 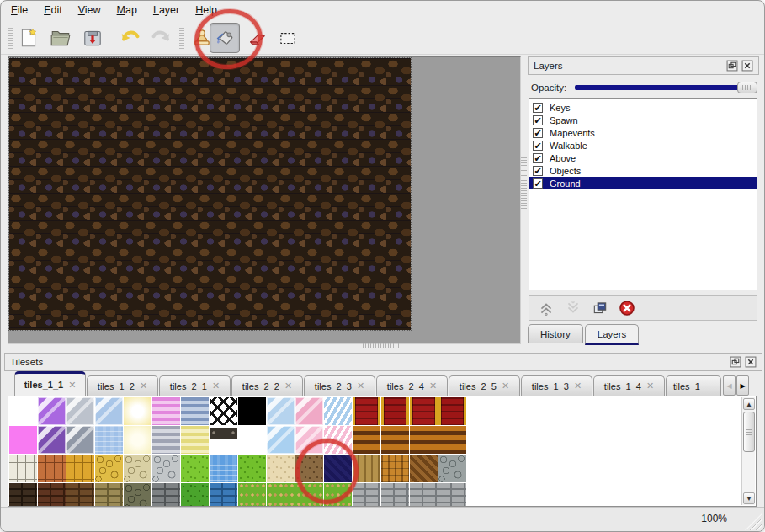 What do you see at coordinates (485, 386) in the screenshot?
I see `tileset-tab-tiles_2_5: tiles_2_5✕` at bounding box center [485, 386].